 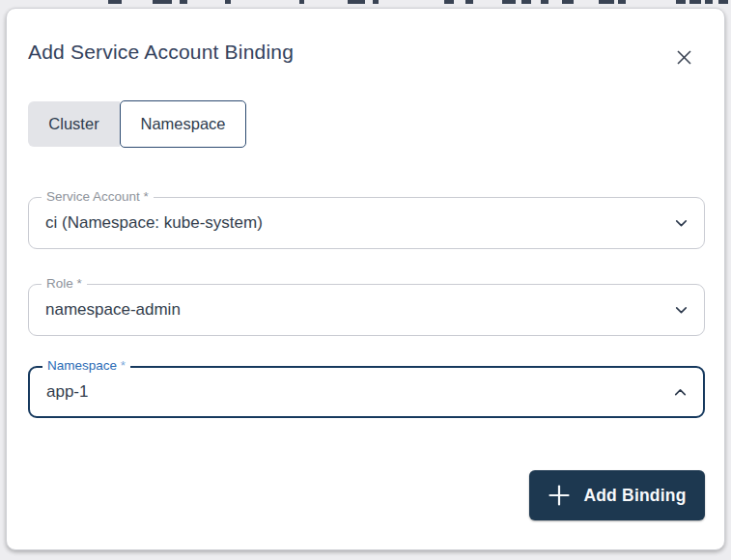 I want to click on role-value: namespace-admin, so click(x=113, y=310).